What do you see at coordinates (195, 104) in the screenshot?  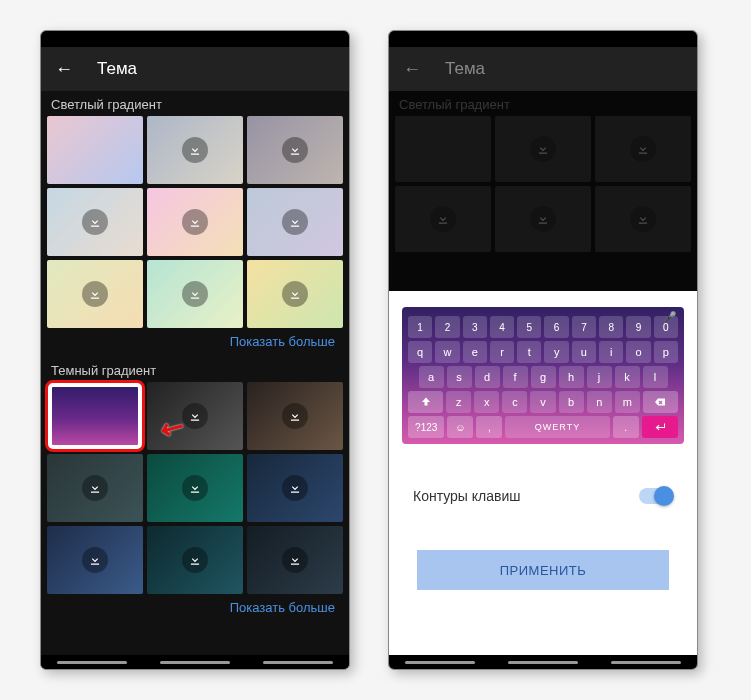 I see `section-title-light: Светлый градиент` at bounding box center [195, 104].